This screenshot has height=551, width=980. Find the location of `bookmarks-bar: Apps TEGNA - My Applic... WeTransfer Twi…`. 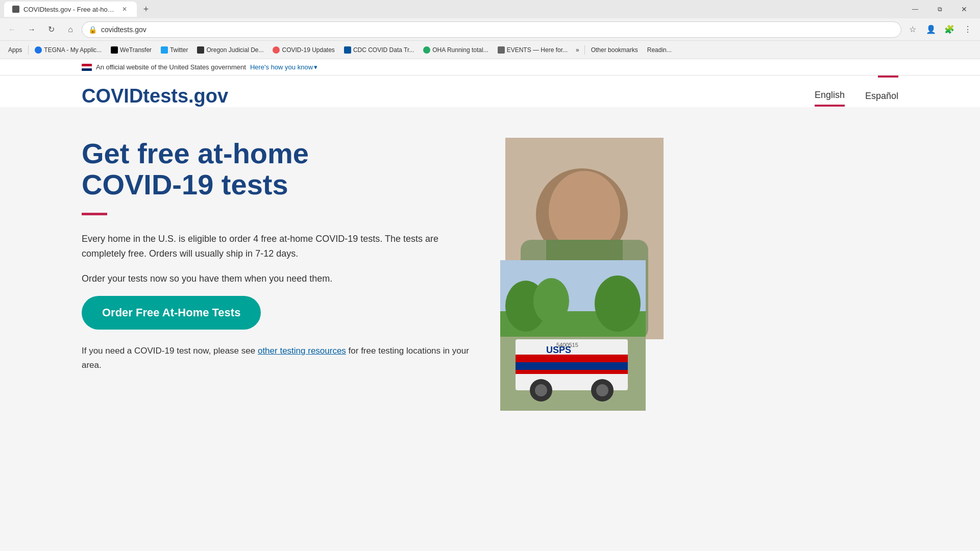

bookmarks-bar: Apps TEGNA - My Applic... WeTransfer Twi… is located at coordinates (490, 50).